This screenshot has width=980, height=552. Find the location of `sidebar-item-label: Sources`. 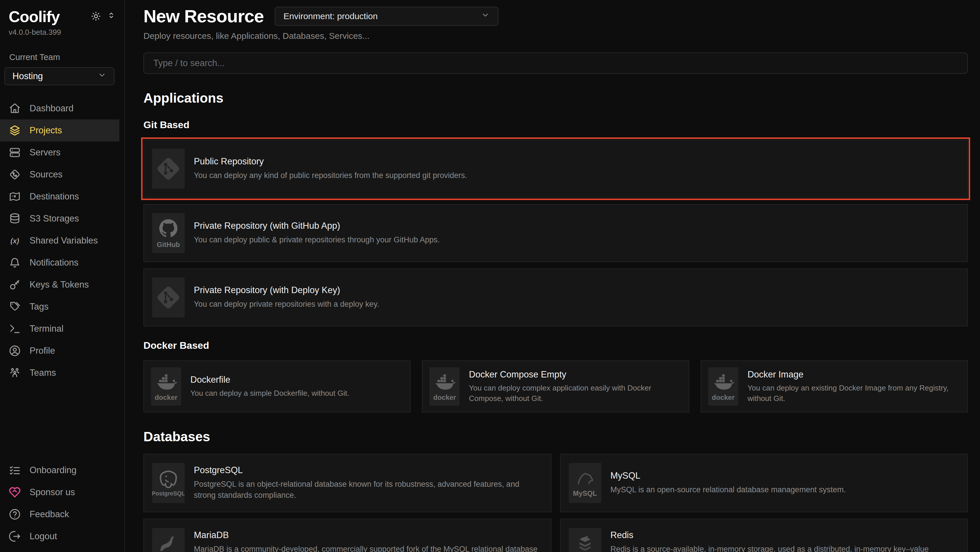

sidebar-item-label: Sources is located at coordinates (46, 174).